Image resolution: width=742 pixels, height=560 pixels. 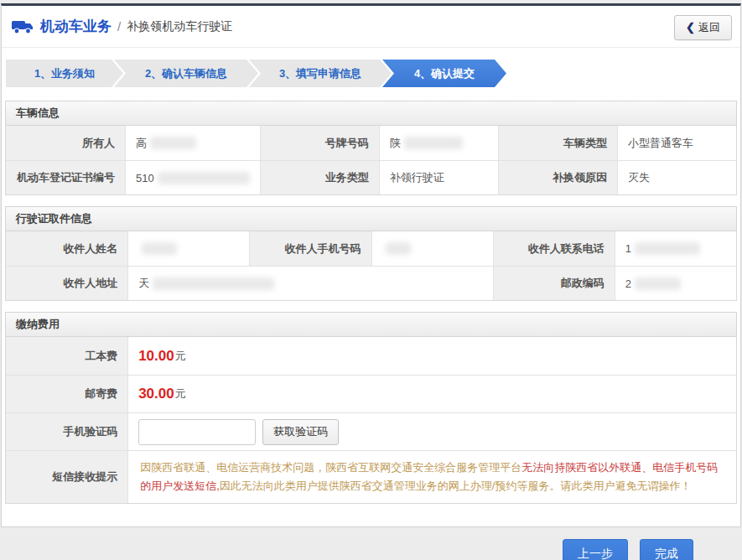 What do you see at coordinates (371, 74) in the screenshot?
I see `step-wizard: 1、业务须知 2、确认车辆信息 3、填写申请信息 4、确认提交` at bounding box center [371, 74].